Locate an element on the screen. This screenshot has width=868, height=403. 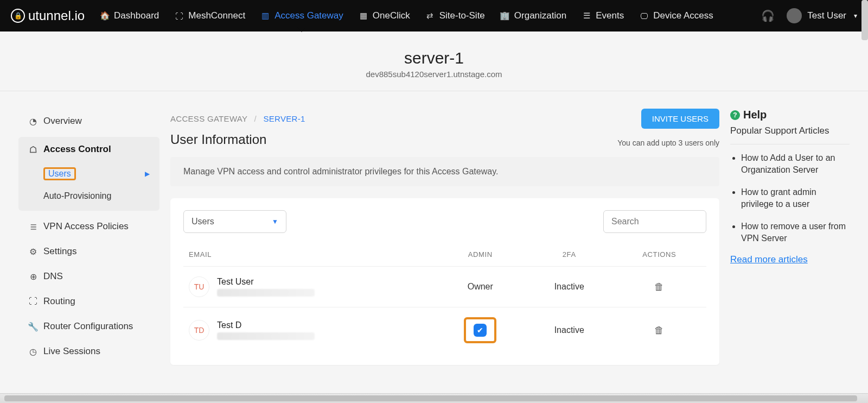
user-initials: TU is located at coordinates (199, 287).